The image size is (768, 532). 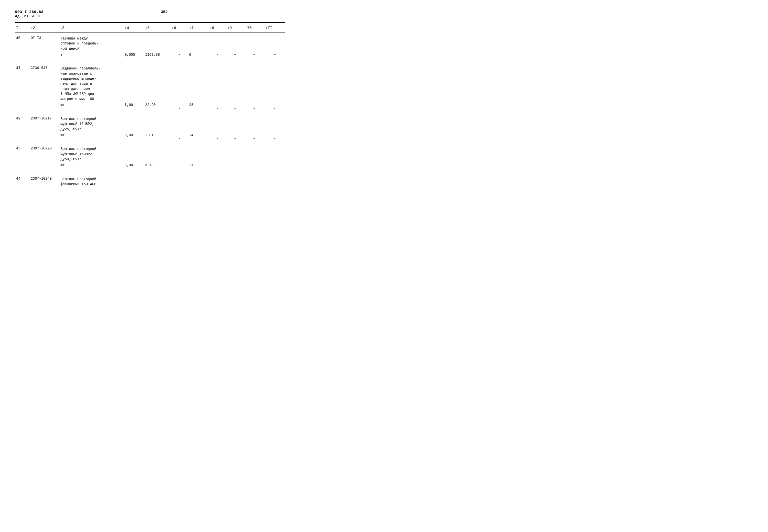 What do you see at coordinates (22, 182) in the screenshot?
I see `row-number: 44` at bounding box center [22, 182].